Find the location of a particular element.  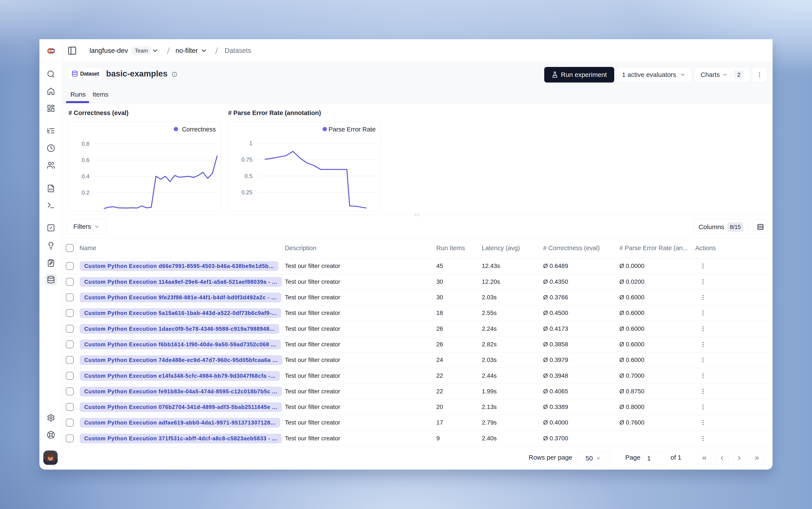

svg-text: 0.6 is located at coordinates (86, 160).